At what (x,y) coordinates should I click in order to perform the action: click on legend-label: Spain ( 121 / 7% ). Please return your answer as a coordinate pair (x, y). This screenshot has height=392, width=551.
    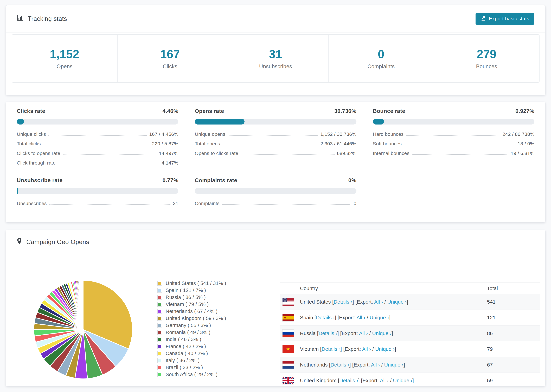
    Looking at the image, I should click on (186, 290).